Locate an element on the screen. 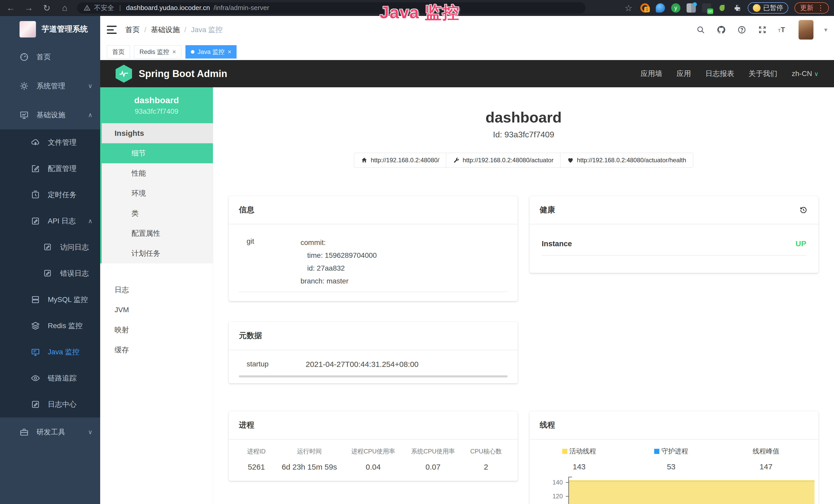 The width and height of the screenshot is (834, 504). extension-colorzilla-icon: 1 is located at coordinates (645, 8).